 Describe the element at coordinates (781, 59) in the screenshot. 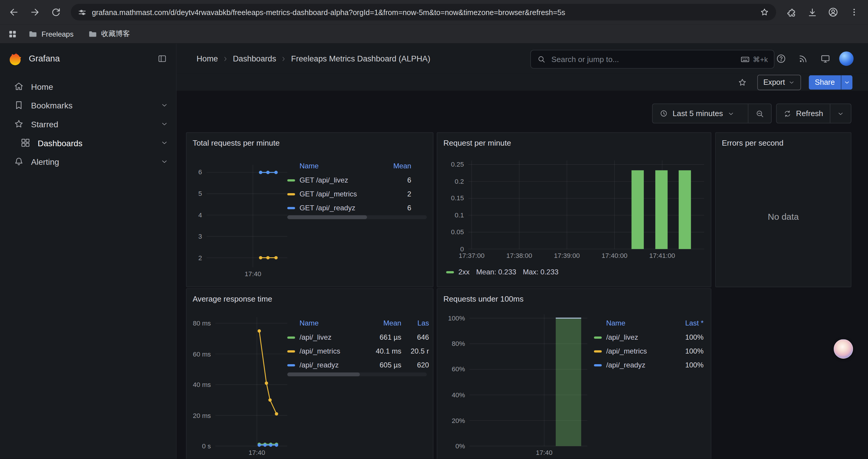

I see `help-icon` at that location.